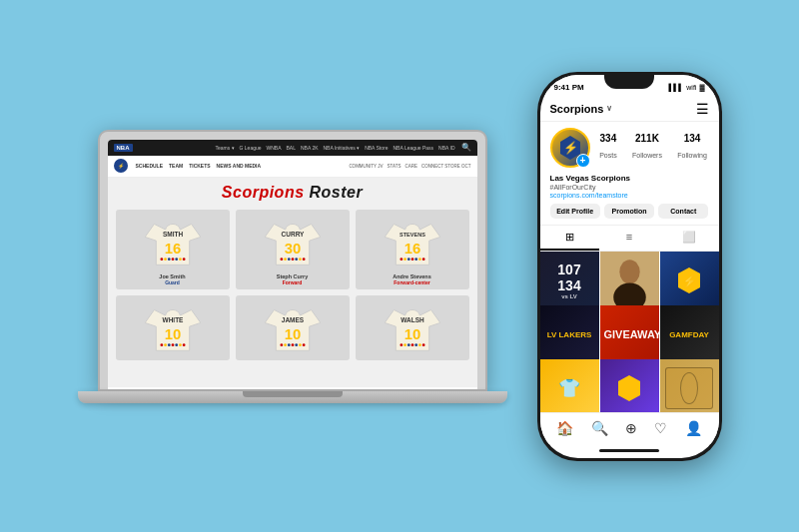  I want to click on nav-care: CARE, so click(411, 166).